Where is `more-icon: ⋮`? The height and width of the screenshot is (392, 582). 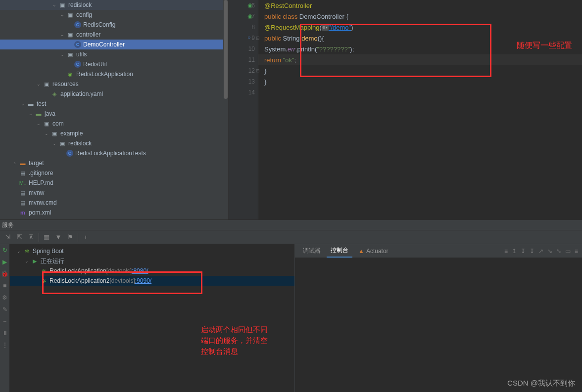
more-icon: ⋮ is located at coordinates (5, 345).